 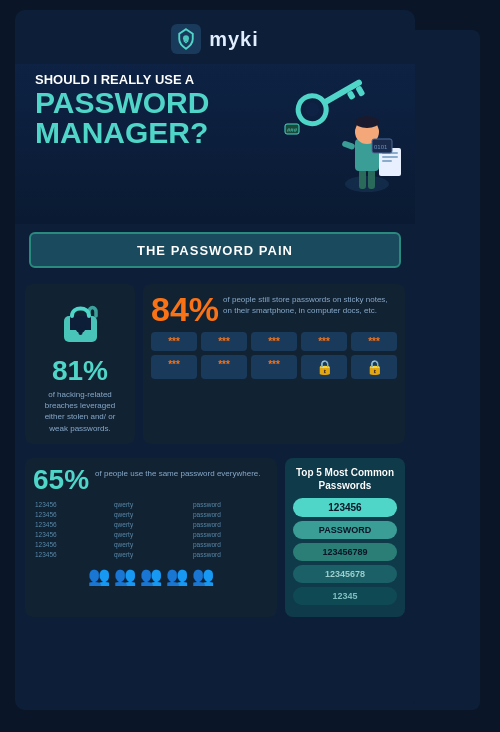 What do you see at coordinates (151, 538) in the screenshot?
I see `stat-65-block: 65% of people use the same password ever…` at bounding box center [151, 538].